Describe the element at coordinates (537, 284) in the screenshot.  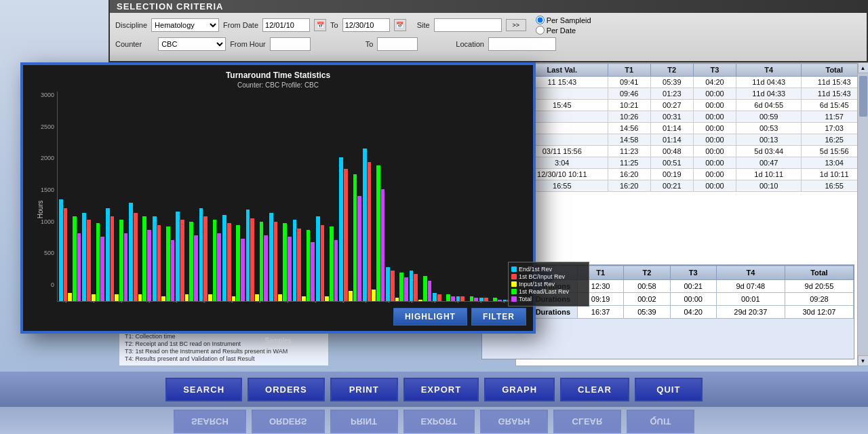
I see `legend-label: Input/1st Rev` at that location.